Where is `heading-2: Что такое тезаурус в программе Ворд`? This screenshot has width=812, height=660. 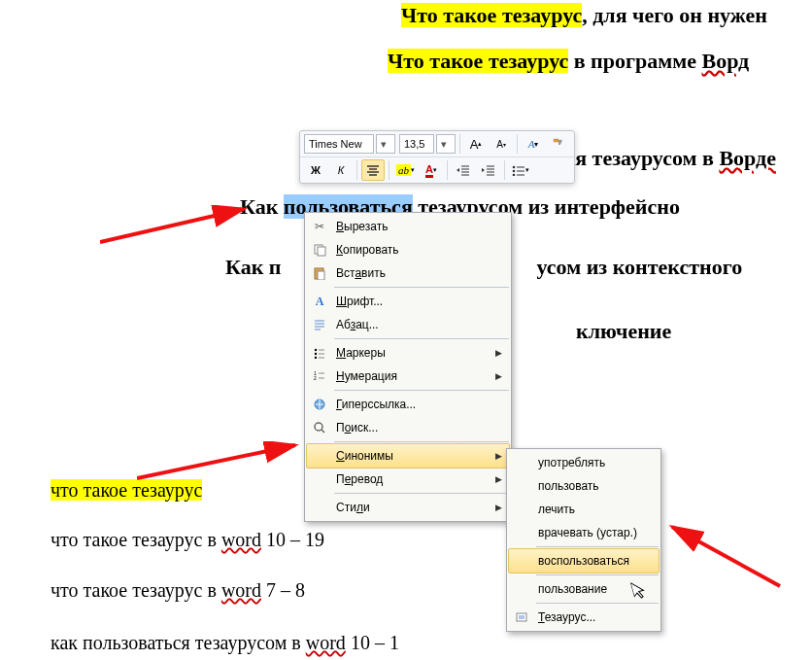 heading-2: Что такое тезаурус в программе Ворд is located at coordinates (568, 62).